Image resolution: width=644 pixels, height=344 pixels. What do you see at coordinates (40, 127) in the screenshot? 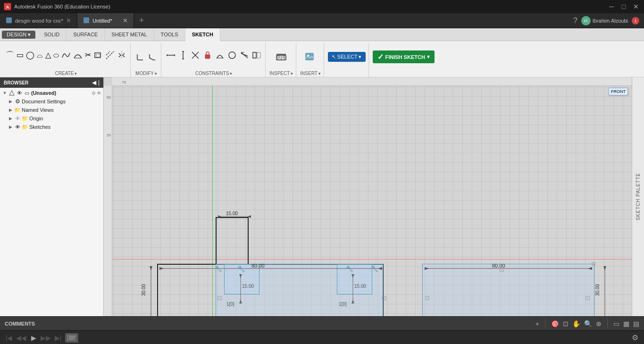
I see `tree-label-sketches: Sketches` at bounding box center [40, 127].